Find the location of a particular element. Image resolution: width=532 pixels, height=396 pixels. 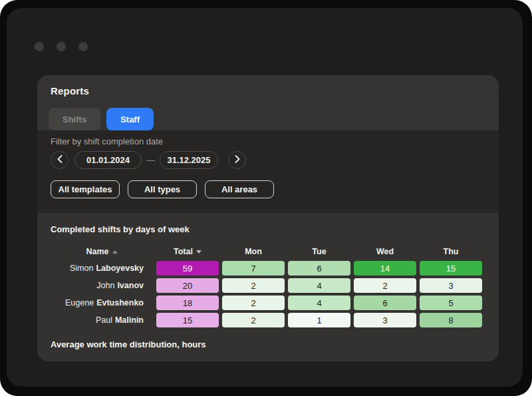

heatmap-cell: 20 is located at coordinates (188, 286).